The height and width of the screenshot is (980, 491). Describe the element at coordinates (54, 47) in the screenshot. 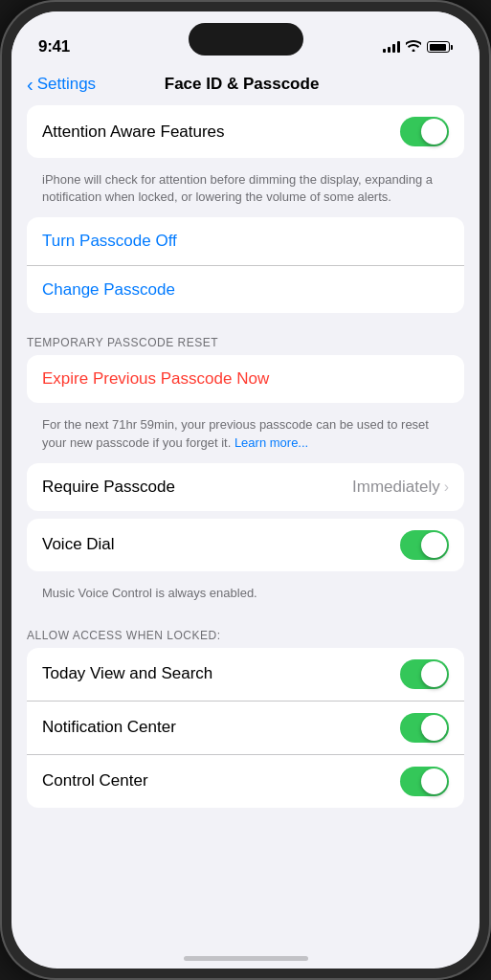

I see `status-time: 9:41` at that location.